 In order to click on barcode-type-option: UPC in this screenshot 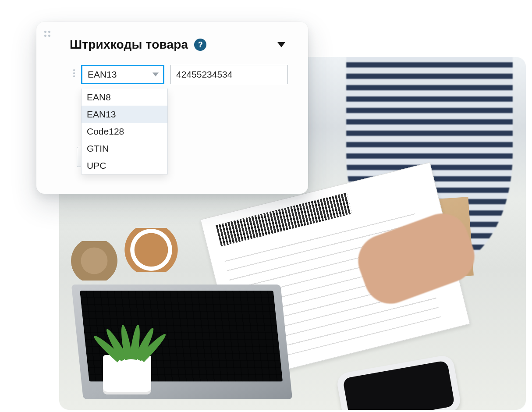, I will do `click(124, 166)`.